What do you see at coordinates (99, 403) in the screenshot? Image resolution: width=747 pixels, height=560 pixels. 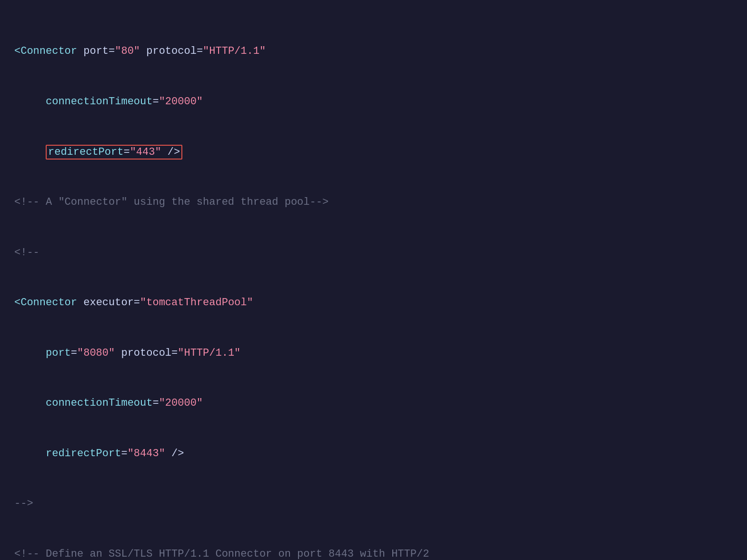 I see `attr-connection-timeout2: connectionTimeout` at bounding box center [99, 403].